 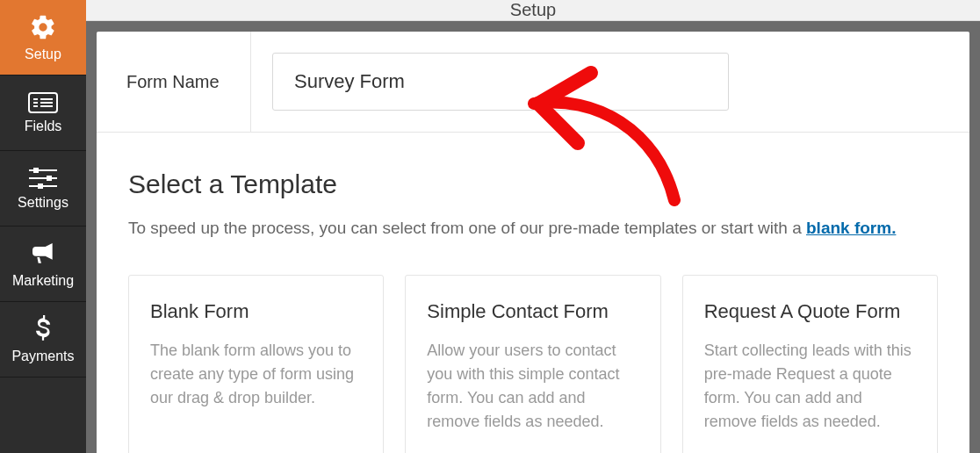 What do you see at coordinates (43, 203) in the screenshot?
I see `sidebar-item-label: Settings` at bounding box center [43, 203].